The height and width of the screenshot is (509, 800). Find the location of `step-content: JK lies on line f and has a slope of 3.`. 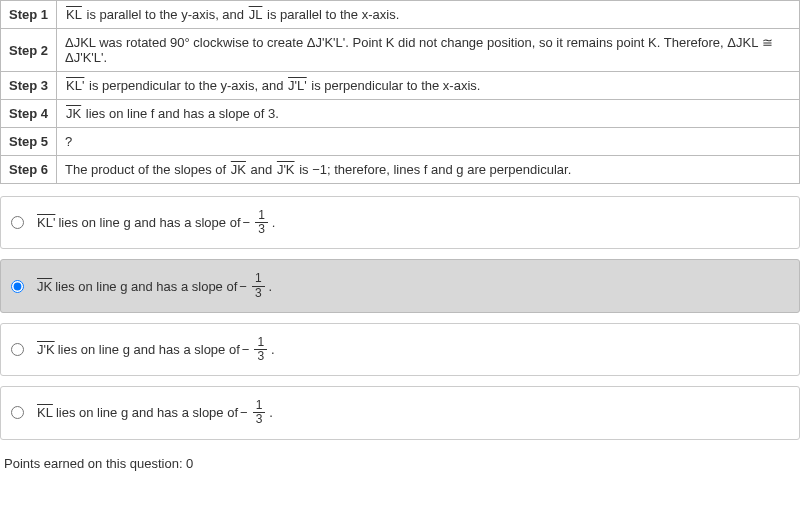

step-content: JK lies on line f and has a slope of 3. is located at coordinates (428, 114).